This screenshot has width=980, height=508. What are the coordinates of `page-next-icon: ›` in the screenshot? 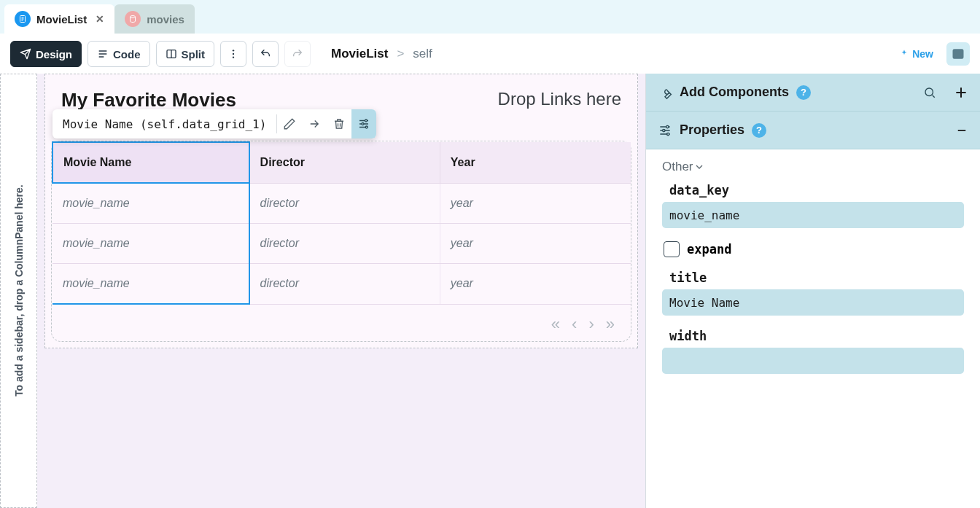 It's located at (591, 324).